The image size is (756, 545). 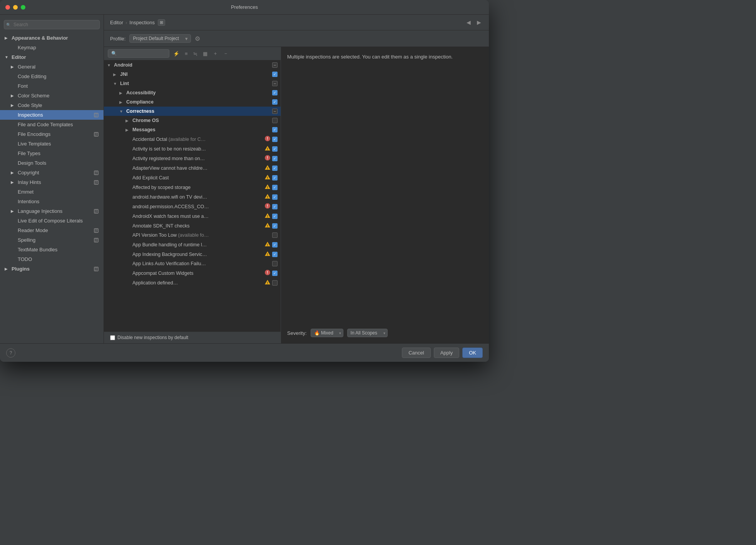 What do you see at coordinates (192, 65) in the screenshot?
I see `tree-item-android: ▼Android` at bounding box center [192, 65].